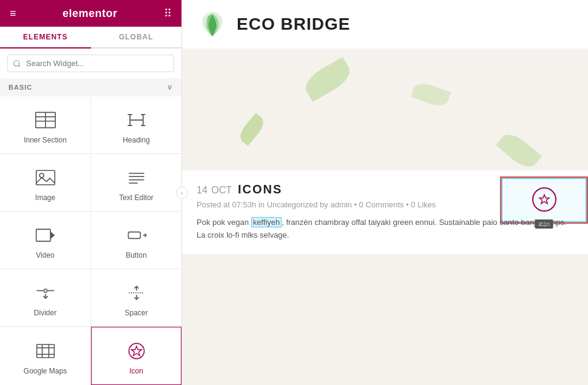  What do you see at coordinates (46, 235) in the screenshot?
I see `video-icon` at bounding box center [46, 235].